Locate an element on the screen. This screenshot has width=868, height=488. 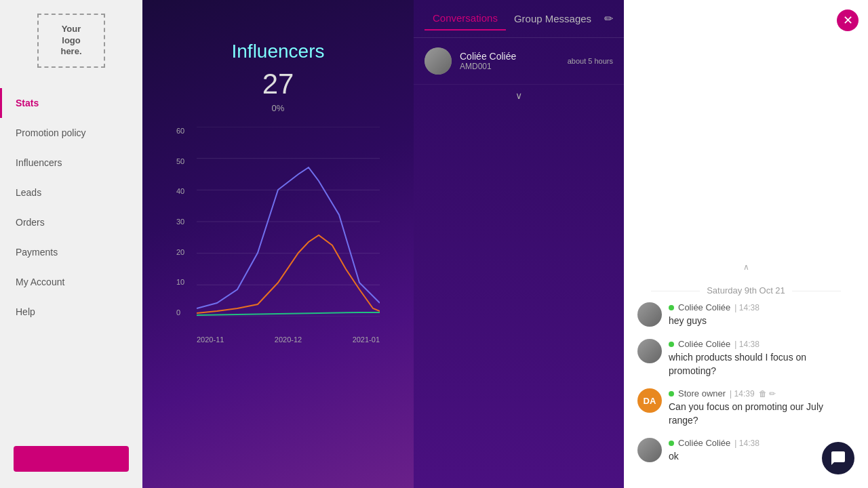
date-chevron: ∧ is located at coordinates (746, 267).